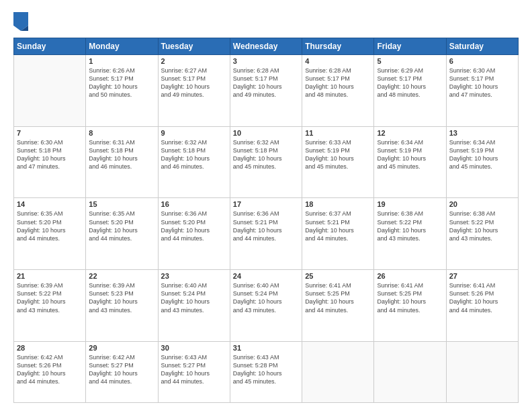  What do you see at coordinates (338, 276) in the screenshot?
I see `day-number: 25` at bounding box center [338, 276].